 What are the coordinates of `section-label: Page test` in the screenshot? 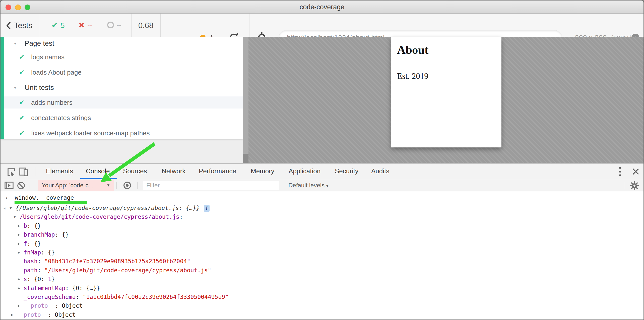 It's located at (39, 43).